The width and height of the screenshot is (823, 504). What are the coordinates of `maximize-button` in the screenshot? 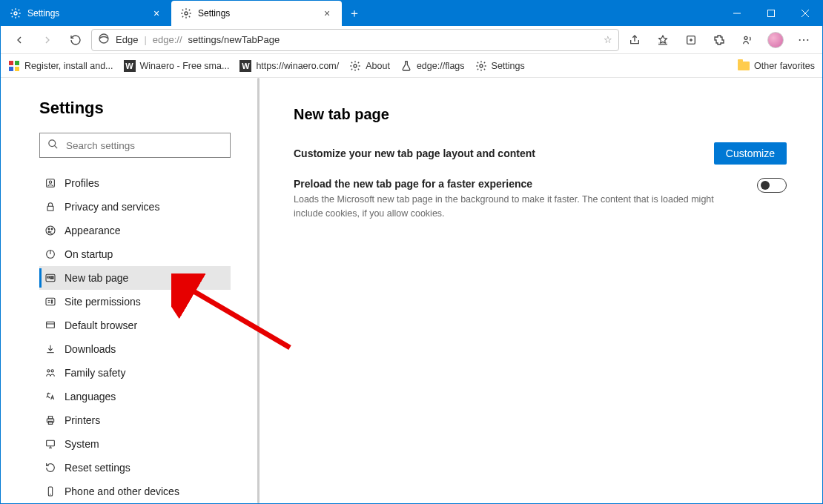 It's located at (771, 13).